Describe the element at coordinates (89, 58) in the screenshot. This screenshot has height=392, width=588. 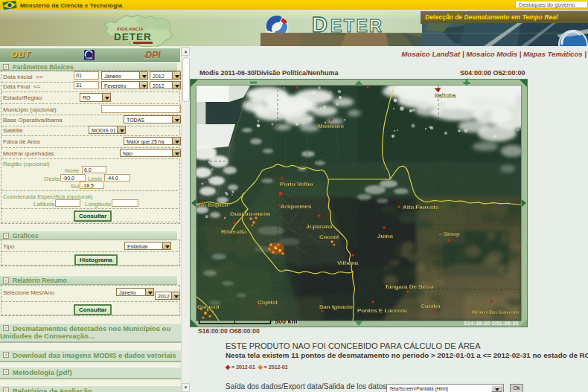
I see `svg-text: INPE` at that location.